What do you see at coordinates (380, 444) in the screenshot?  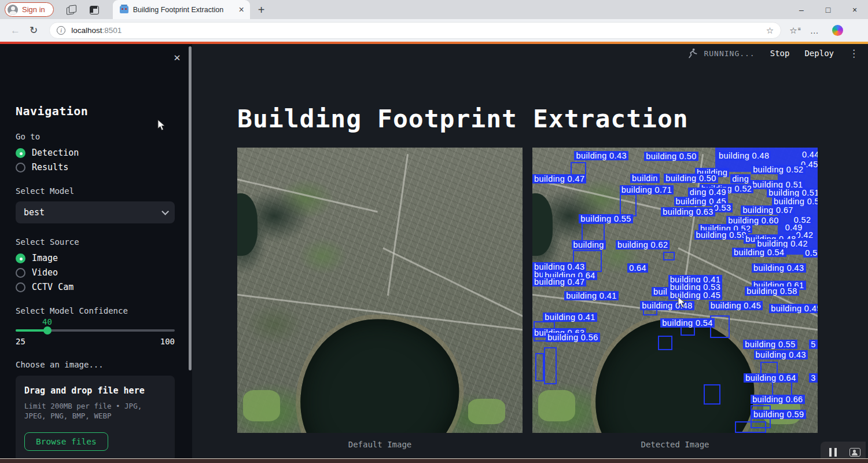 I see `default-image-caption: Default Image` at bounding box center [380, 444].